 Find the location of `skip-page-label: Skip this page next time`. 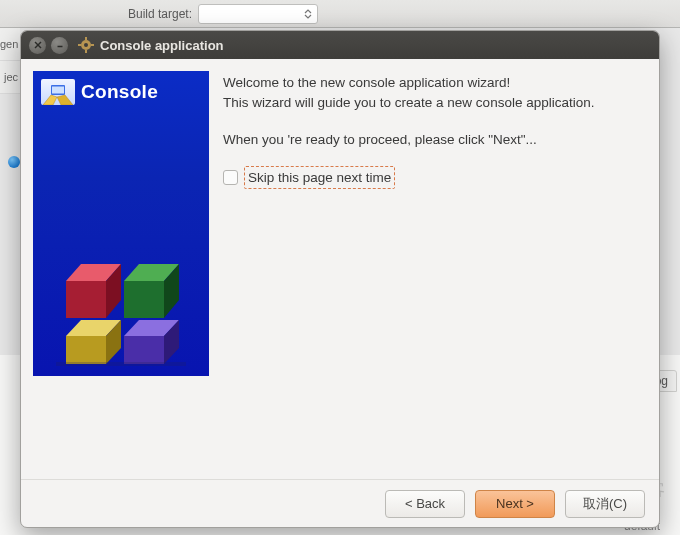

skip-page-label: Skip this page next time is located at coordinates (320, 178).